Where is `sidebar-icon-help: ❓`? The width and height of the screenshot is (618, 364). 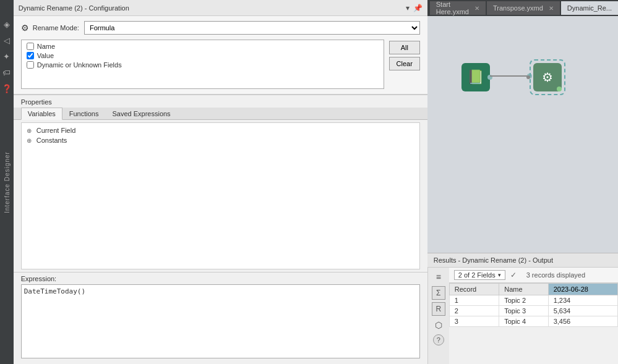
sidebar-icon-help: ❓ is located at coordinates (7, 88).